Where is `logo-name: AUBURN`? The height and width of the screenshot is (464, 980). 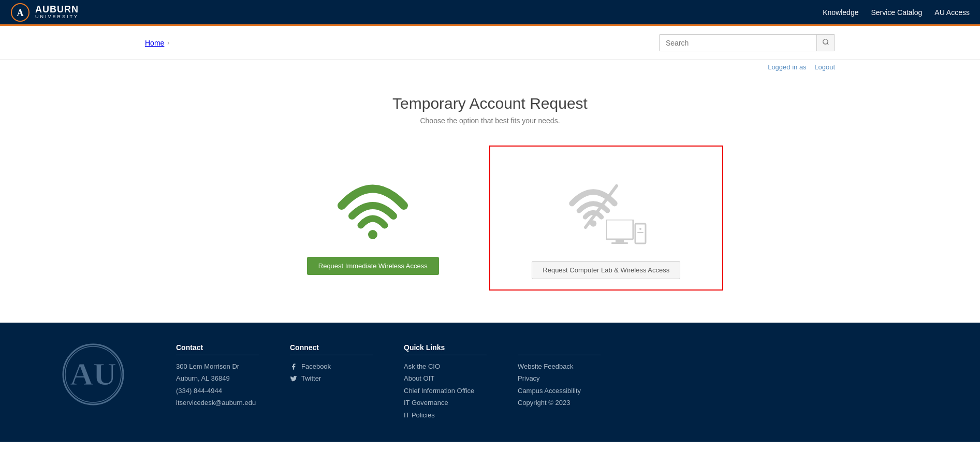
logo-name: AUBURN is located at coordinates (57, 10).